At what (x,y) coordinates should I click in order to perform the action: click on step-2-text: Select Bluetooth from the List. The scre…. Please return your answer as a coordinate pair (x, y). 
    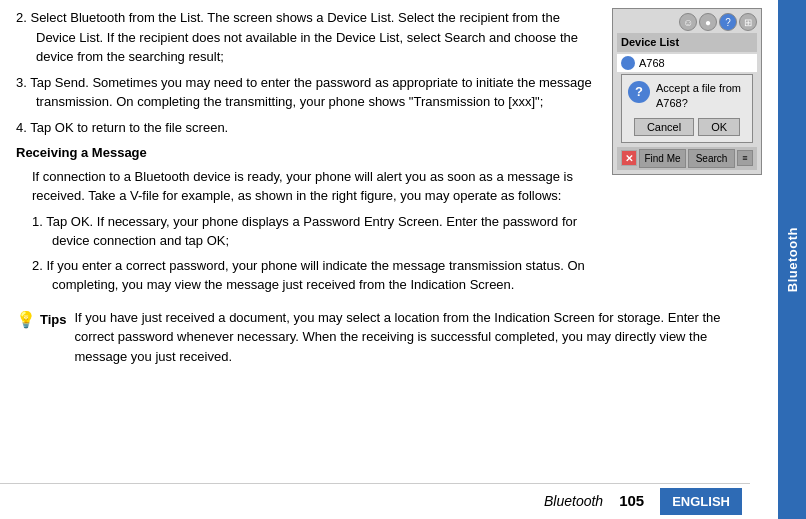
    Looking at the image, I should click on (304, 37).